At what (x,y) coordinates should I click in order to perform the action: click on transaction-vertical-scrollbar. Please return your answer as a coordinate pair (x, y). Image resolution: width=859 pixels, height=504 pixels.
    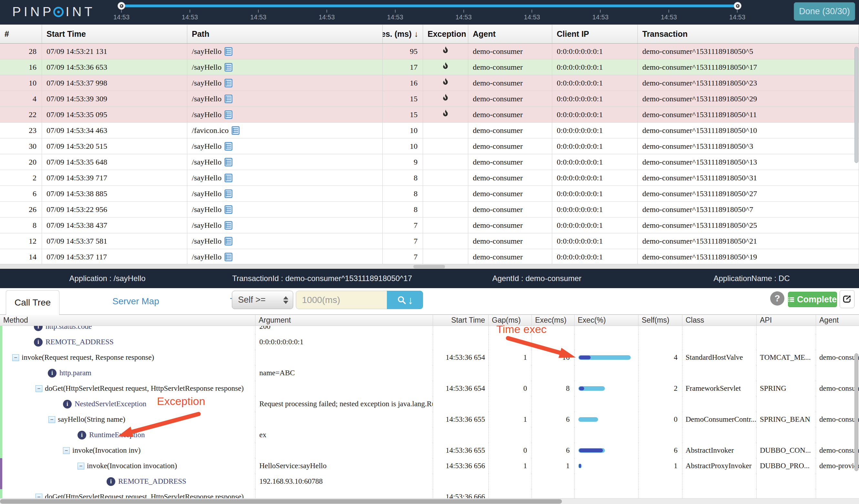
    Looking at the image, I should click on (856, 105).